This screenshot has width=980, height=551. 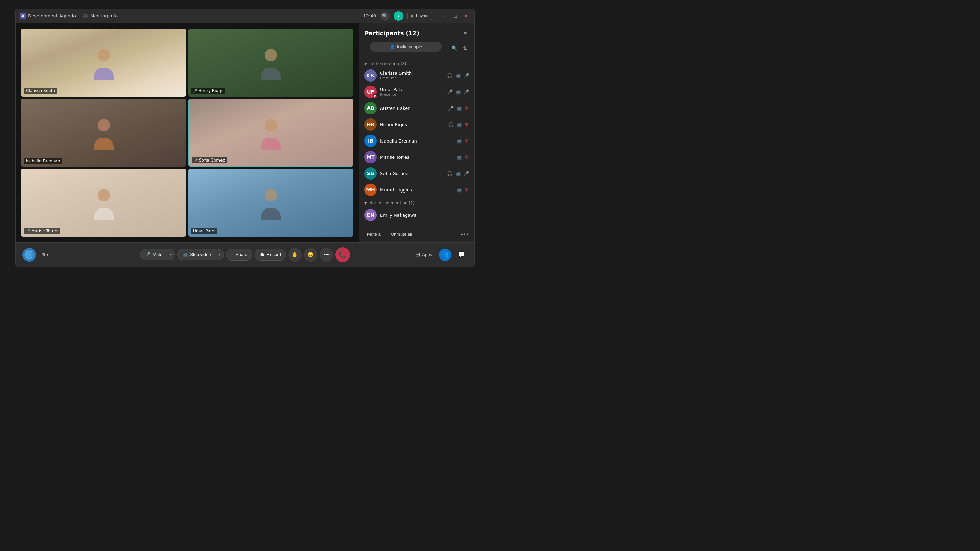 What do you see at coordinates (412, 78) in the screenshot?
I see `role-clarissa: Host, me` at bounding box center [412, 78].